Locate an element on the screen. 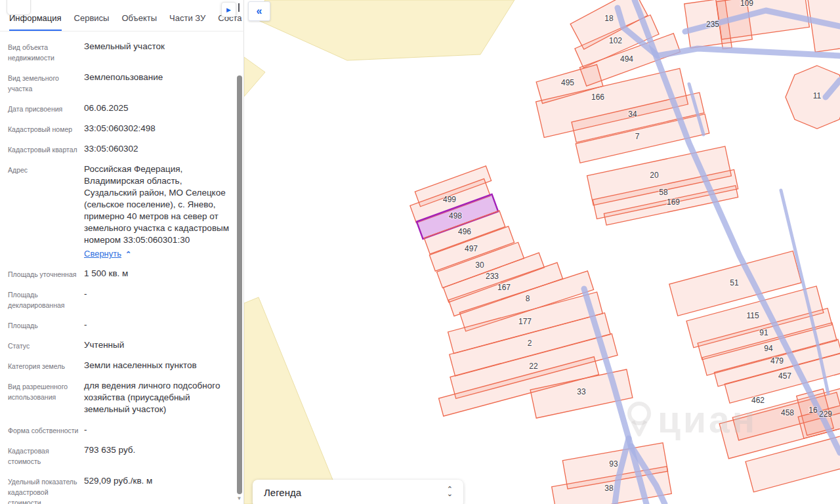 The height and width of the screenshot is (504, 840). field-row: Площадь - is located at coordinates (121, 325).